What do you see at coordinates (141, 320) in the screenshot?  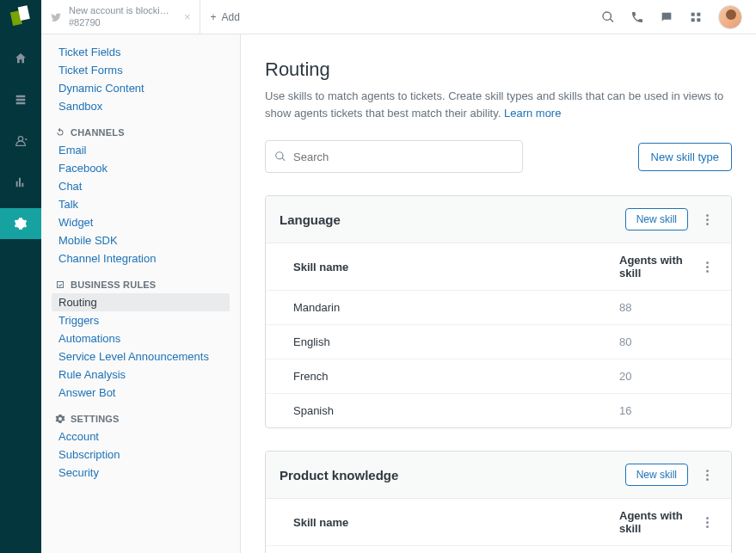 I see `sidebar-item: Triggers` at bounding box center [141, 320].